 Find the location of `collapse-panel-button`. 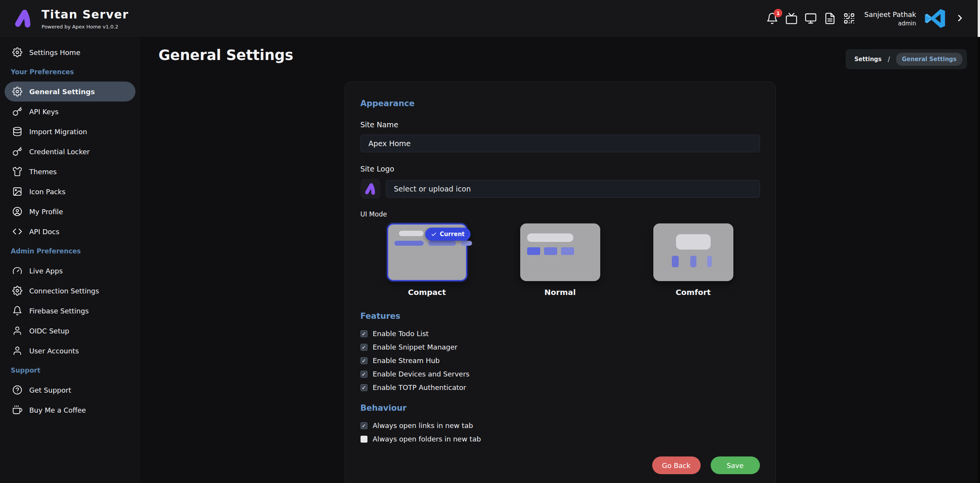

collapse-panel-button is located at coordinates (960, 18).